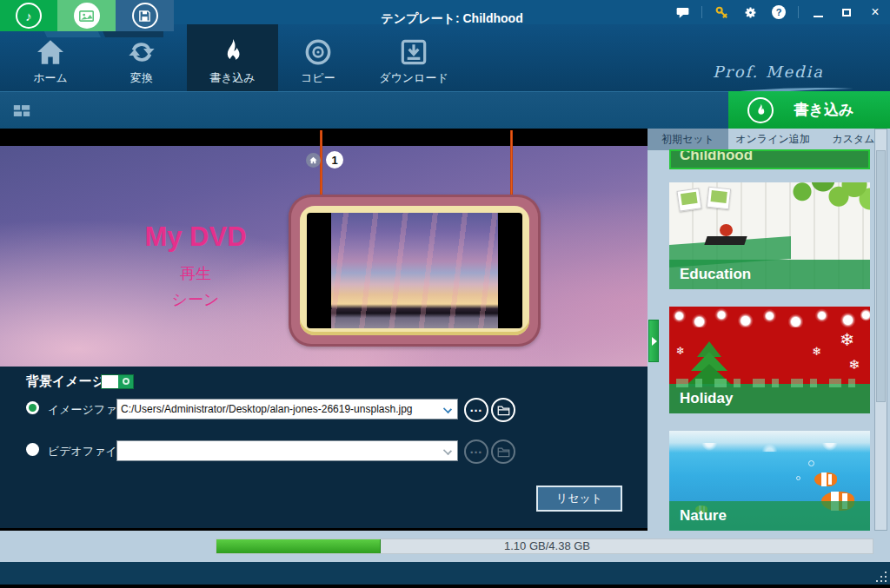  Describe the element at coordinates (826, 479) in the screenshot. I see `clownfish-decor` at that location.